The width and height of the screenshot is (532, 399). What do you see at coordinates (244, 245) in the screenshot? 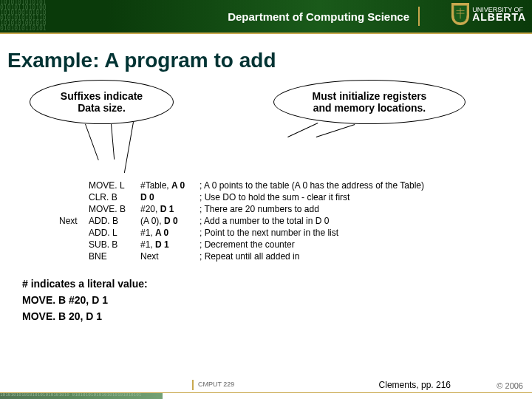
I see `code-row: SUB. B#1, D 1; Decrement the counter` at bounding box center [244, 245].